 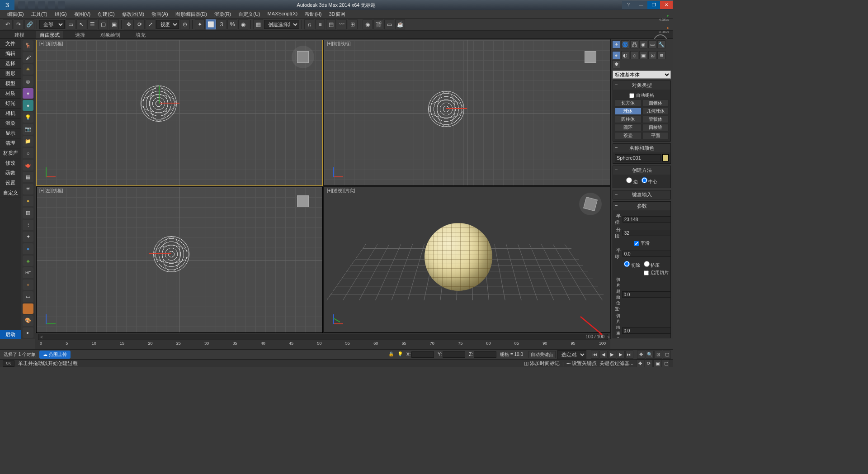 I want to click on left-category: 清理, so click(x=10, y=143).